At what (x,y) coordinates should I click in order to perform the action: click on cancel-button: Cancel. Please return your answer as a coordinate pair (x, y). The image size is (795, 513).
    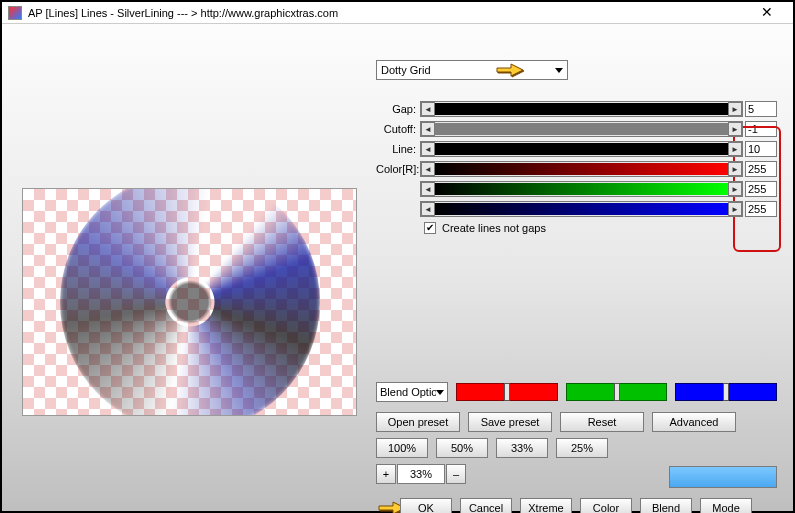
    Looking at the image, I should click on (486, 506).